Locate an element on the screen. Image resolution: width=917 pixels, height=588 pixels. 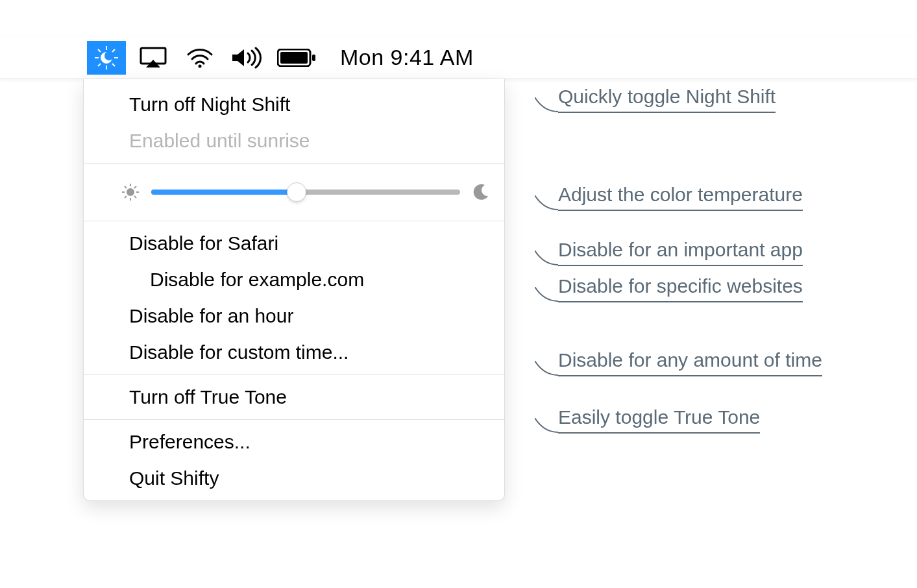
annotation-disable-app: Disable for an important app is located at coordinates (680, 252).